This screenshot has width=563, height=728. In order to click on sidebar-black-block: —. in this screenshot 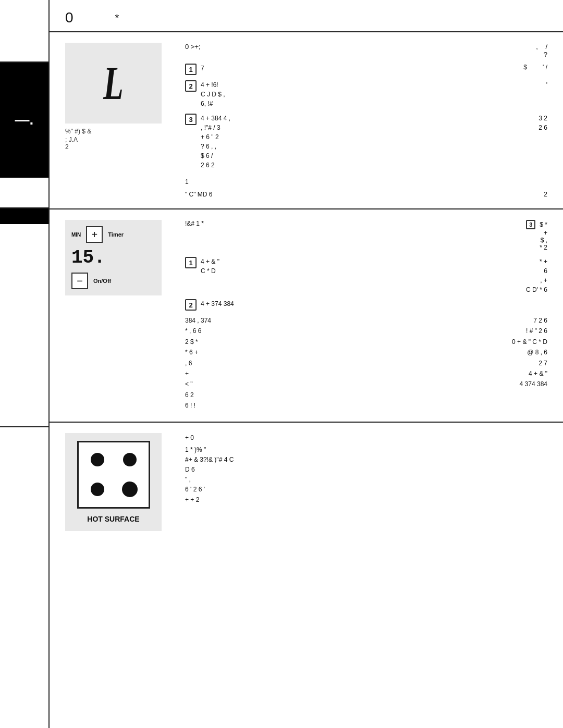, I will do `click(24, 120)`.